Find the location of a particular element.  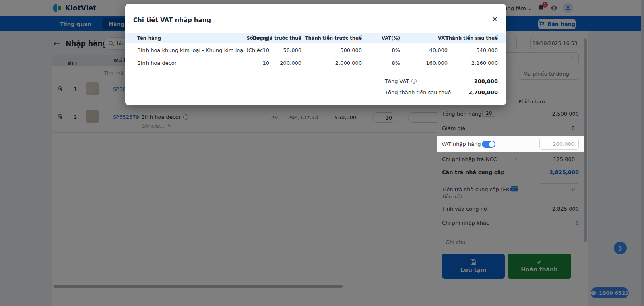

col-thanh-tien-sau: Thành tiền sau thuế is located at coordinates (472, 38).